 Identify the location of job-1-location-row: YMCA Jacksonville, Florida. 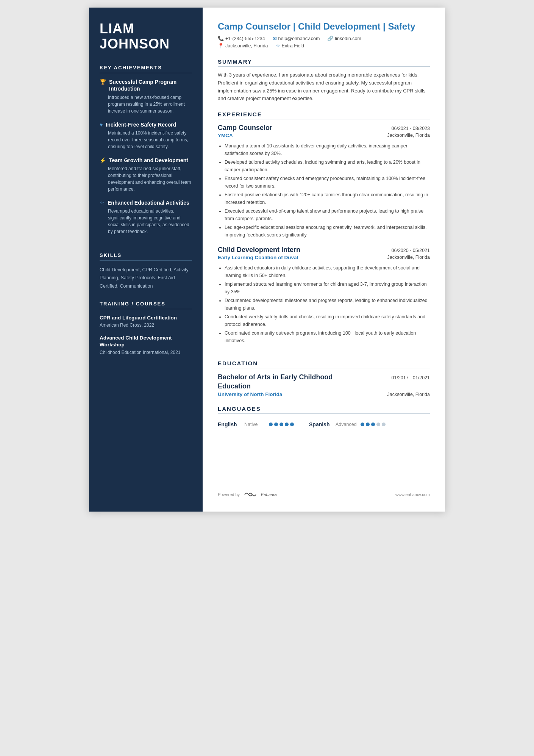
(324, 136).